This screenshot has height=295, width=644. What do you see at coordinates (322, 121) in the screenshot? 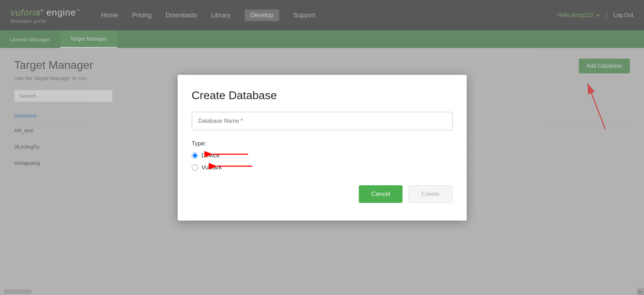
I see `database-name-input` at bounding box center [322, 121].